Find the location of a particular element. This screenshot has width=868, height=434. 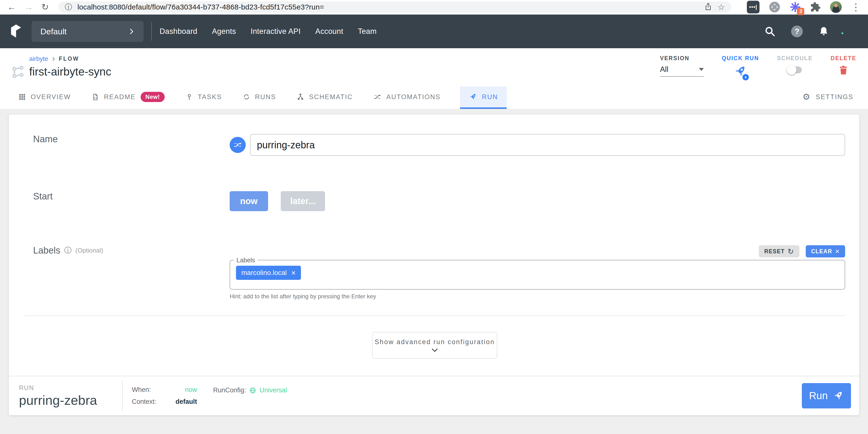

project-selector: Default is located at coordinates (88, 31).